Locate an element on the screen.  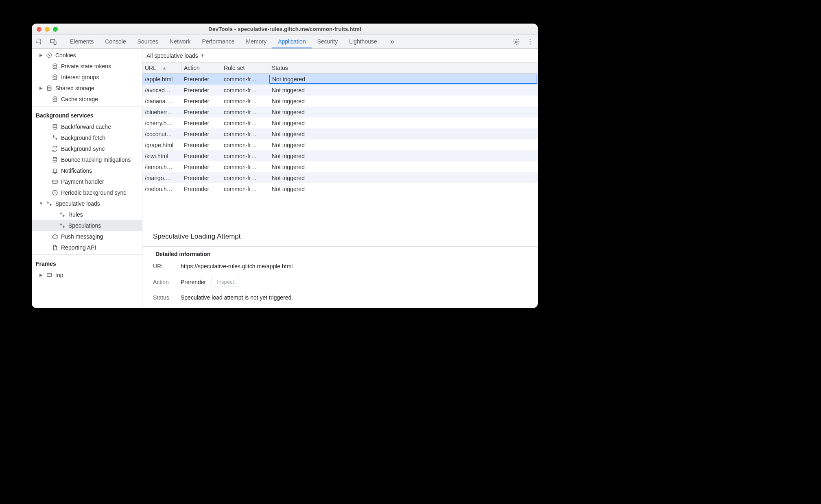
tab-network: Network is located at coordinates (180, 41).